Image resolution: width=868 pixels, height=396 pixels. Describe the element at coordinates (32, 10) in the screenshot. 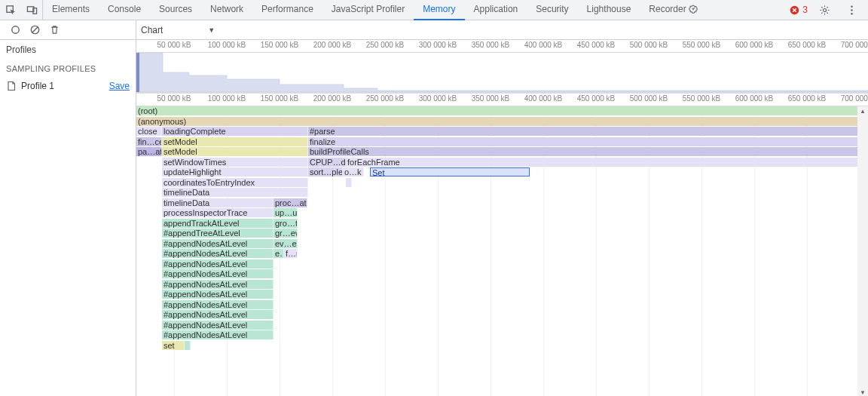

I see `device-toggle-icon` at that location.